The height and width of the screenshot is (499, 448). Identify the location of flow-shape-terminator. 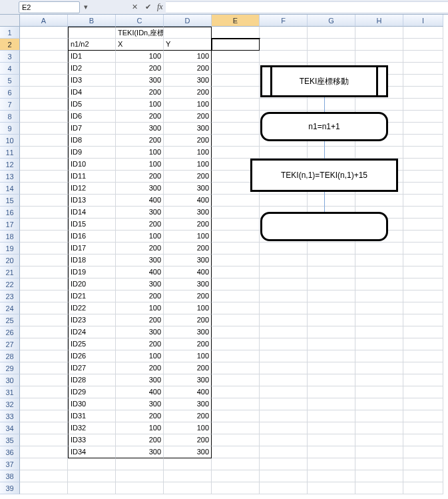
(324, 227).